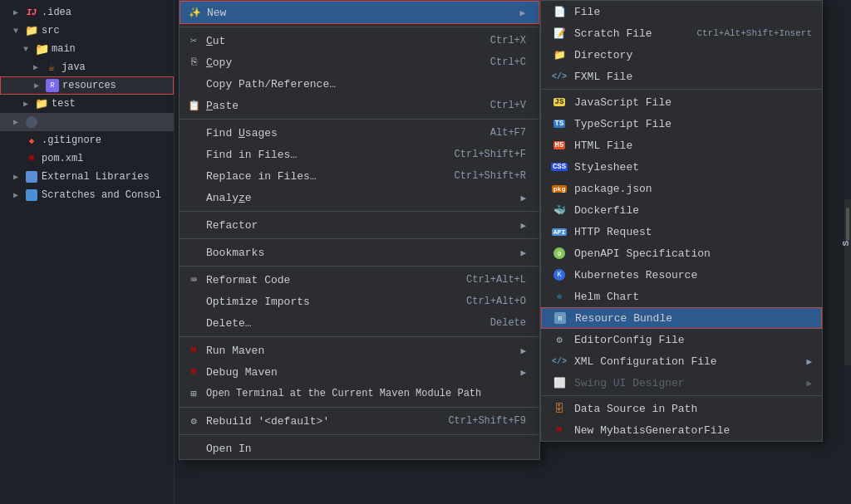 The width and height of the screenshot is (851, 504). Describe the element at coordinates (359, 62) in the screenshot. I see `menu-item-copy: ⎘ Copy Ctrl+C` at that location.